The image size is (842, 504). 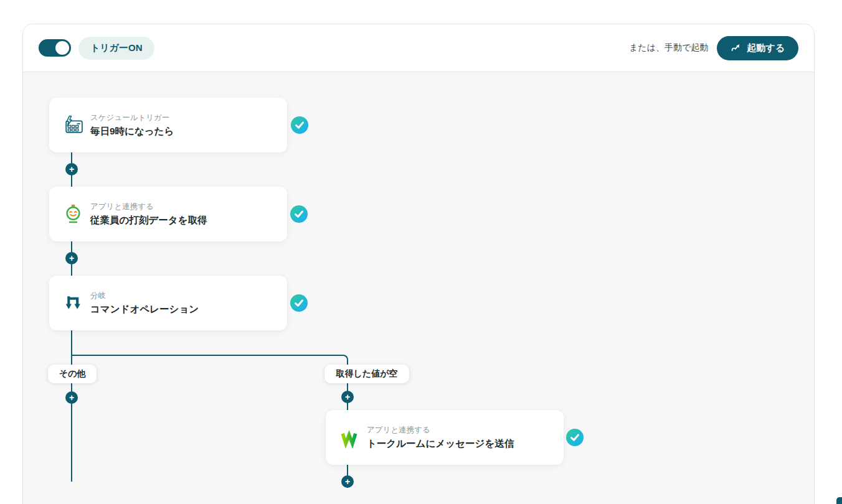 What do you see at coordinates (144, 296) in the screenshot?
I see `node-type-label: 分岐` at bounding box center [144, 296].